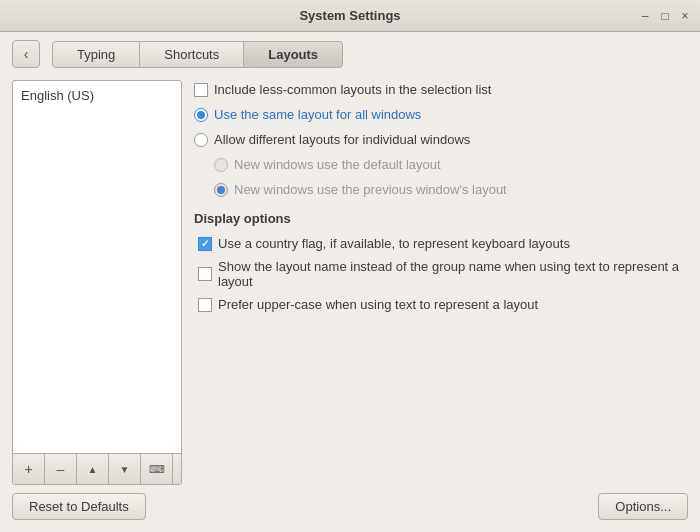 The height and width of the screenshot is (532, 700). What do you see at coordinates (201, 140) in the screenshot?
I see `different-layouts-radio` at bounding box center [201, 140].